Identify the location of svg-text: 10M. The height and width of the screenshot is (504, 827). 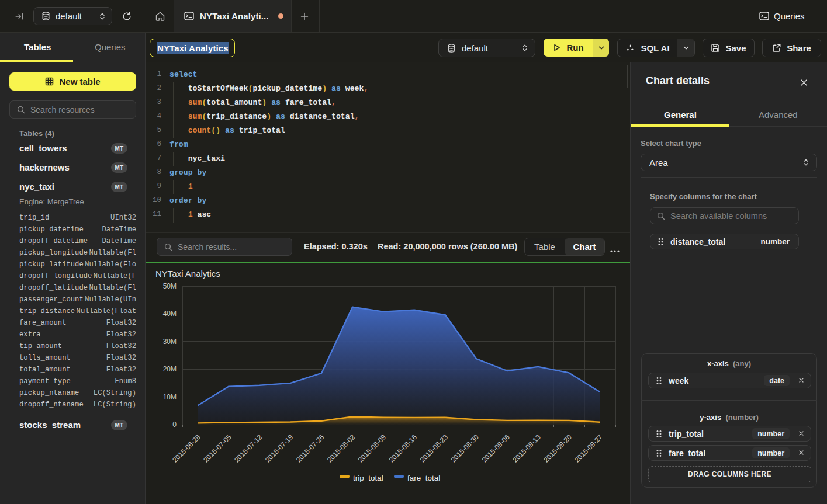
(169, 397).